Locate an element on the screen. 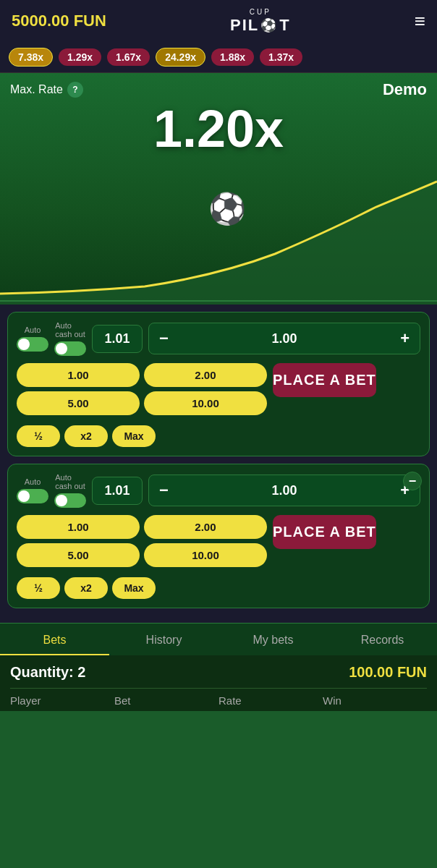  quick-bet-10-00: 10.00 is located at coordinates (205, 404).